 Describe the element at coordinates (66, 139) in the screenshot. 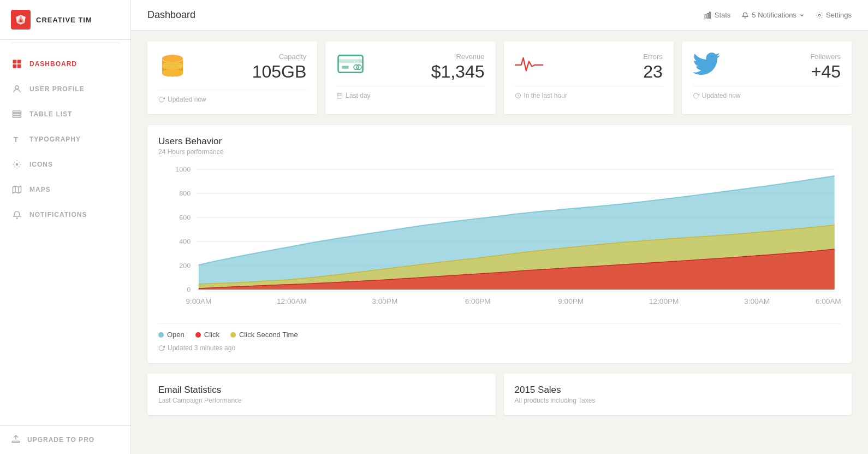

I see `sidebar-item-typography: T TYPOGRAPHY` at that location.